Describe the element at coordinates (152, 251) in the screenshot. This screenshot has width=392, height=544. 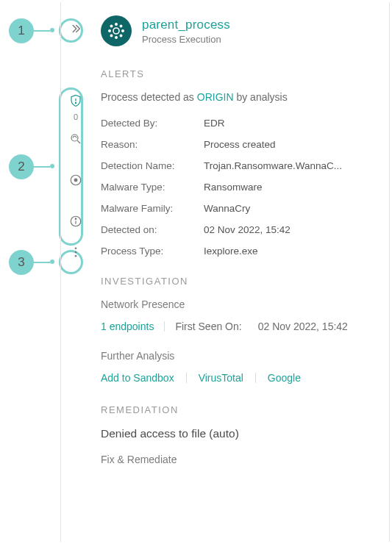
I see `kv-key: Process Type:` at that location.